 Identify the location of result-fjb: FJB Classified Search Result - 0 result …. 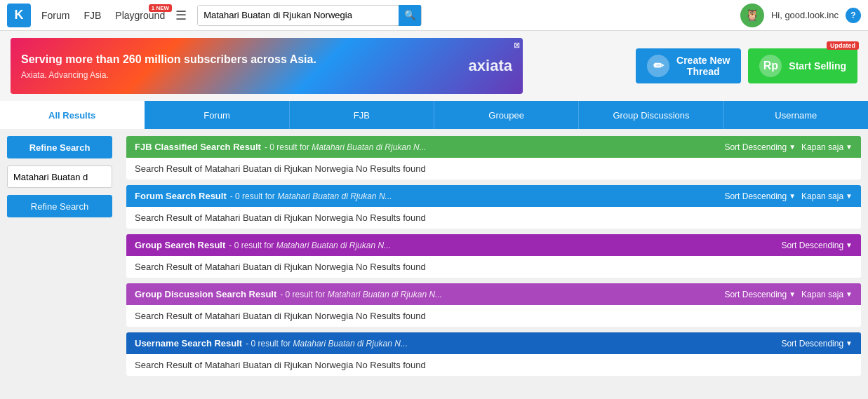
(494, 158).